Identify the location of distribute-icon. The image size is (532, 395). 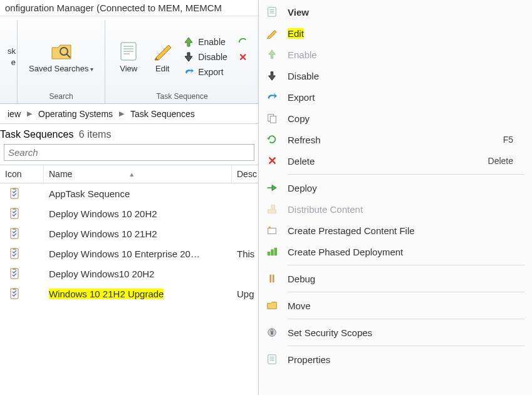
(272, 209).